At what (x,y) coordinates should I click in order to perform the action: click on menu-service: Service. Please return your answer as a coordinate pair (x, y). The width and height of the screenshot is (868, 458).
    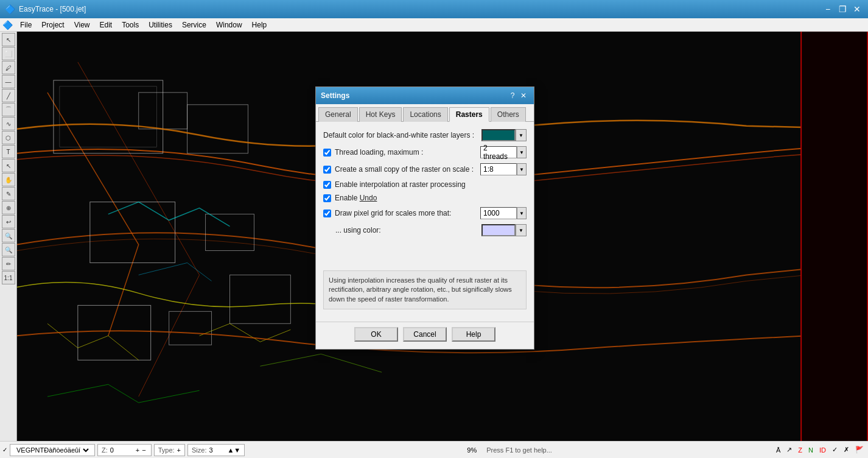
    Looking at the image, I should click on (194, 25).